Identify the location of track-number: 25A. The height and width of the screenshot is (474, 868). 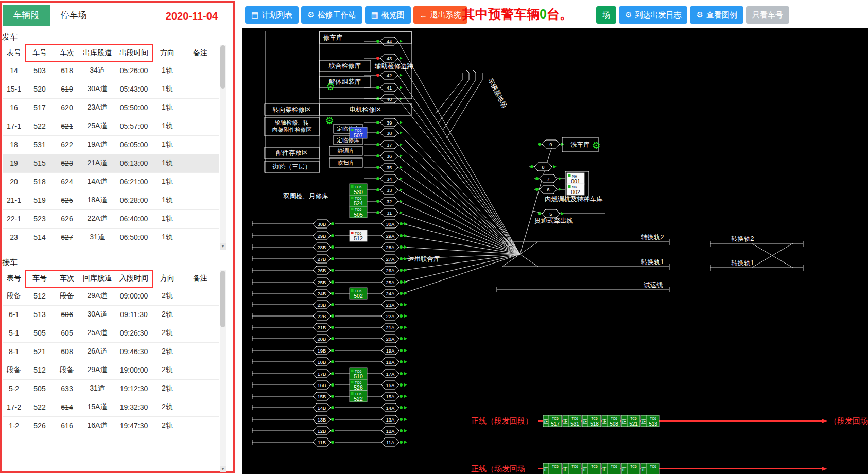
(391, 282).